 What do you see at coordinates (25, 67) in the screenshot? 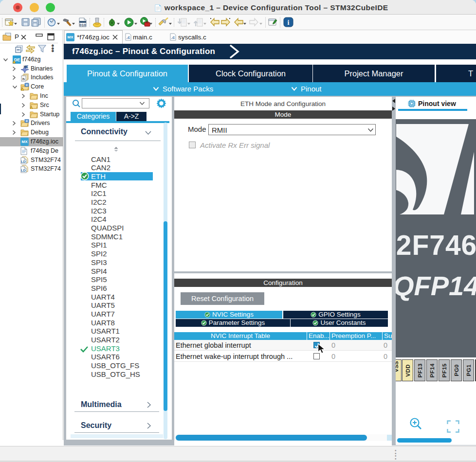
I see `svg-text: 10` at bounding box center [25, 67].